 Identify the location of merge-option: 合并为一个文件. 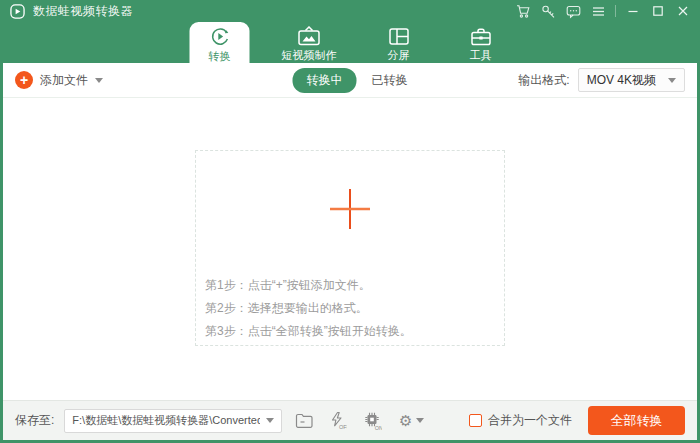
(520, 420).